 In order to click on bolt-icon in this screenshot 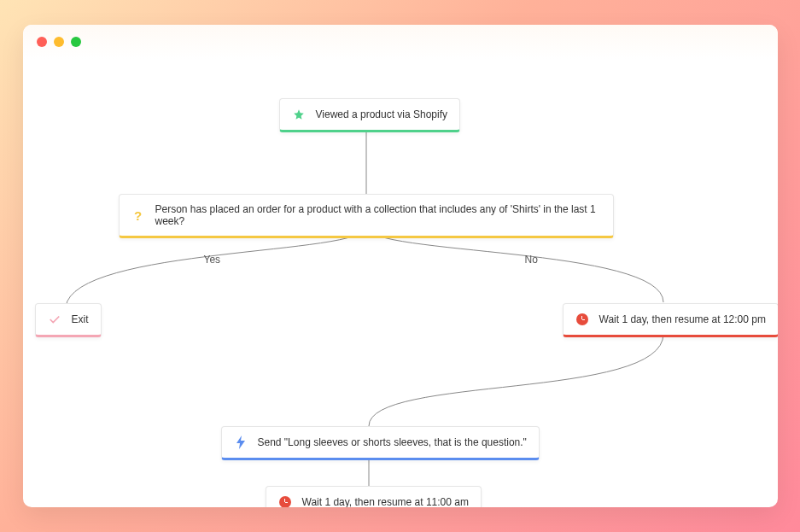, I will do `click(241, 442)`.